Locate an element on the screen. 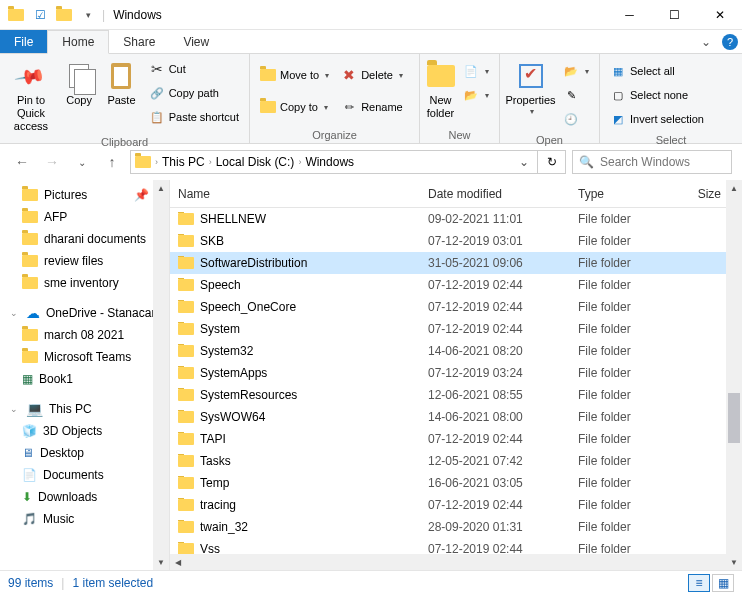  edit-icon: ✎ is located at coordinates (571, 95).